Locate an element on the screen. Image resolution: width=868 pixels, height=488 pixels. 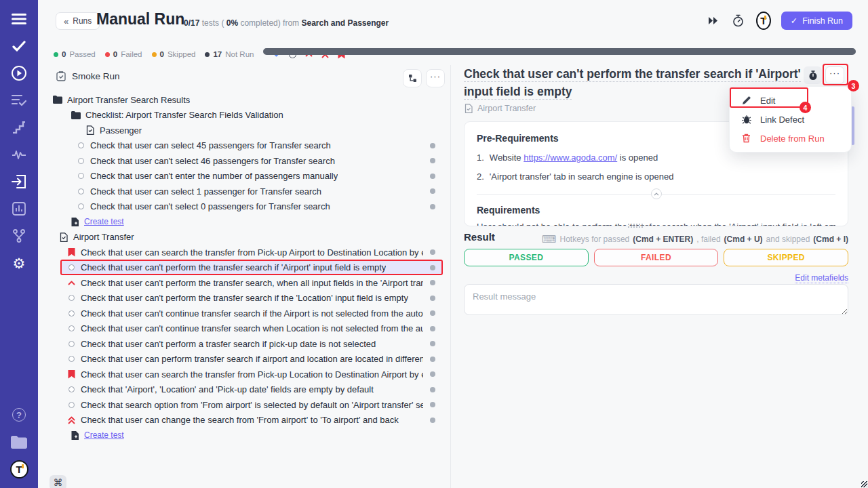
collapse-circle-icon is located at coordinates (656, 194).